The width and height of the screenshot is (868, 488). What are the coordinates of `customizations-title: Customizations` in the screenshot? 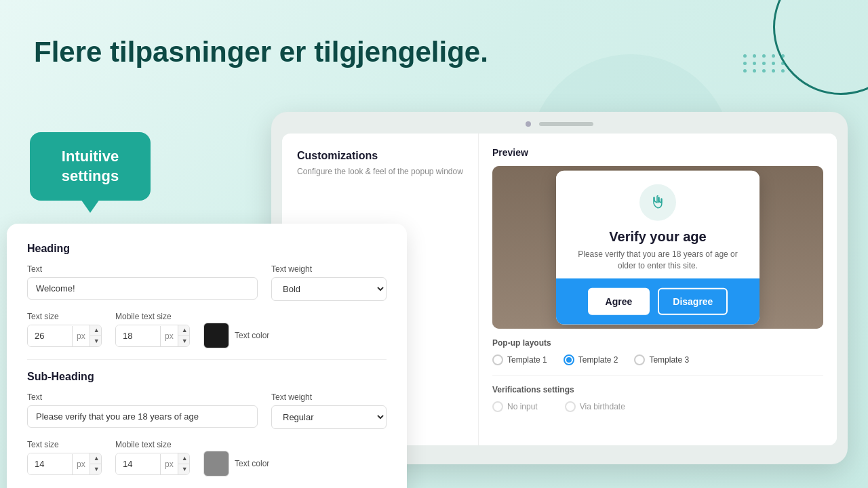 It's located at (380, 156).